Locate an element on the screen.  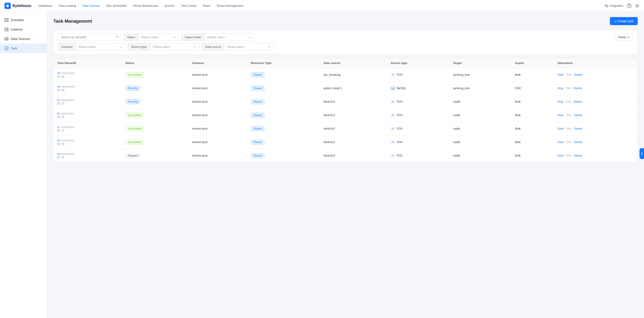
task-id: ID: 29 is located at coordinates (88, 90).